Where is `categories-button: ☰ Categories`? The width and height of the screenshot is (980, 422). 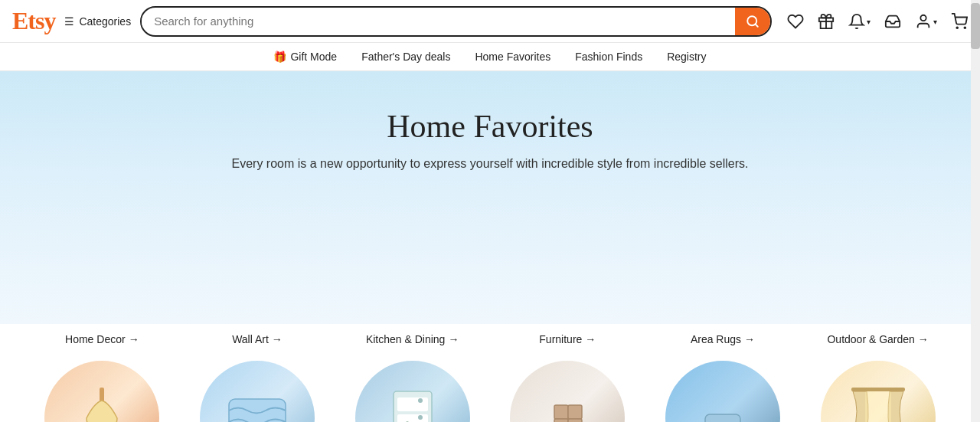
categories-button: ☰ Categories is located at coordinates (98, 21).